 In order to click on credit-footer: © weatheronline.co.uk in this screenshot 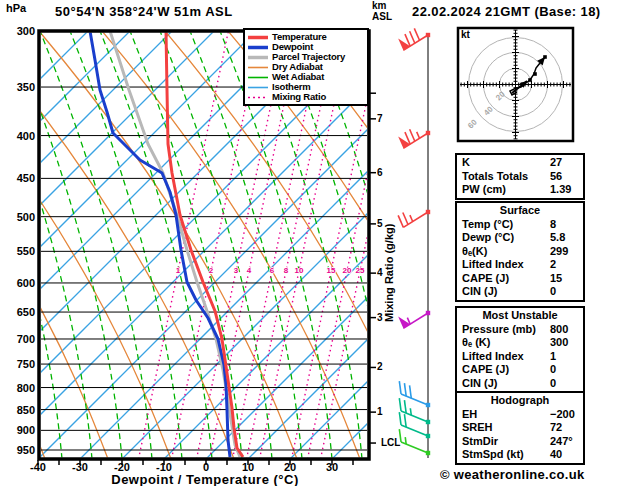, I will do `click(512, 475)`.